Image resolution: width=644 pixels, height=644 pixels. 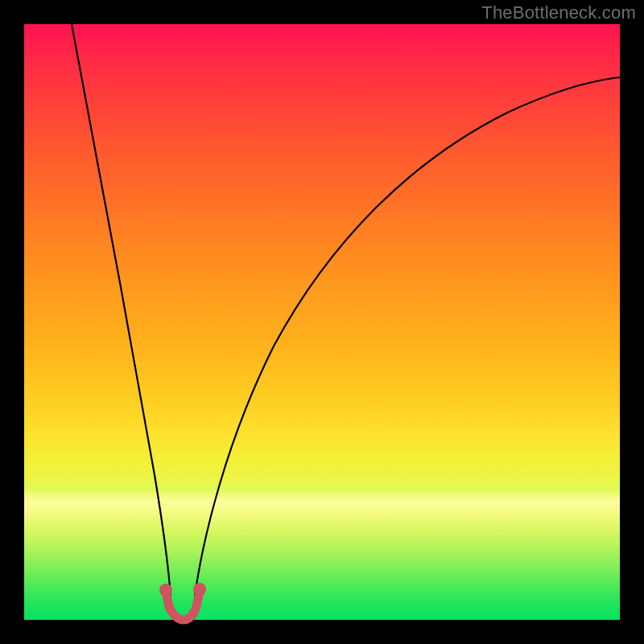 What do you see at coordinates (200, 589) in the screenshot?
I see `marker-right` at bounding box center [200, 589].